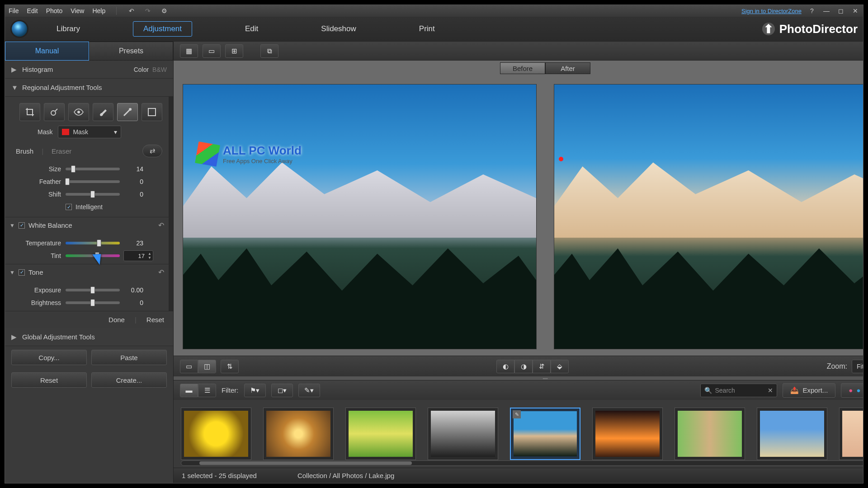 The image size is (868, 488). Describe the element at coordinates (66, 132) in the screenshot. I see `mask-color-swatch` at that location.